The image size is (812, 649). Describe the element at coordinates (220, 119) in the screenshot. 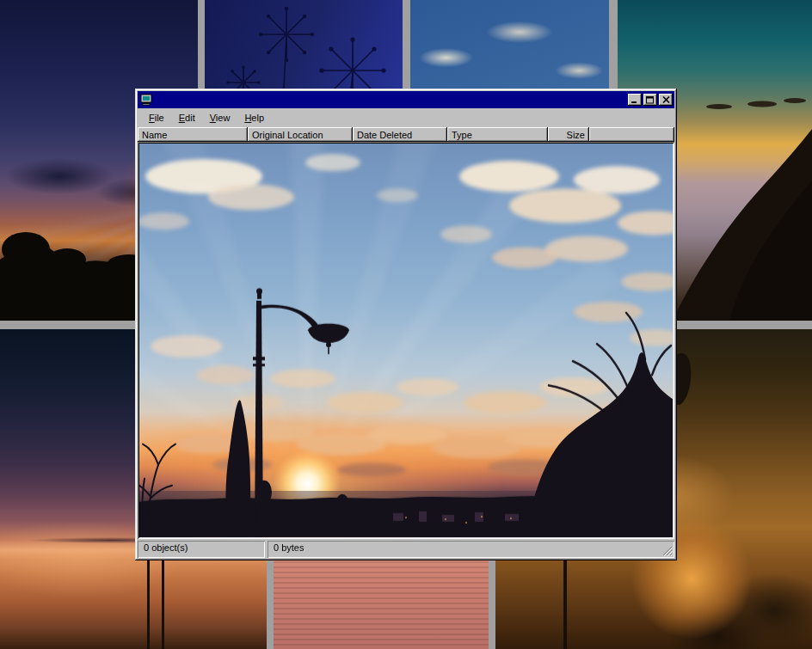

I see `menu-view: View` at that location.